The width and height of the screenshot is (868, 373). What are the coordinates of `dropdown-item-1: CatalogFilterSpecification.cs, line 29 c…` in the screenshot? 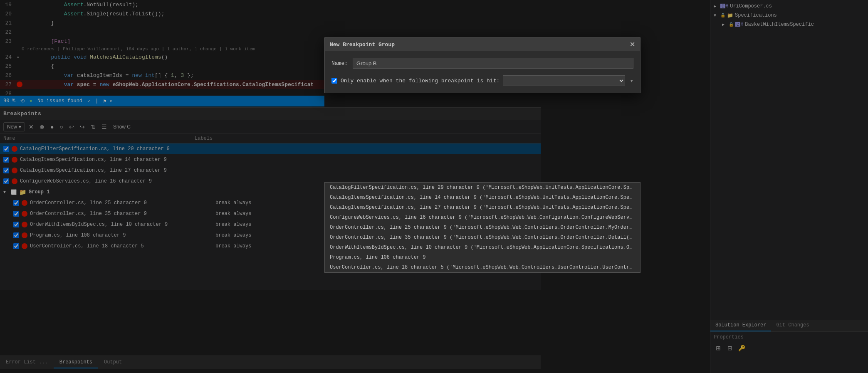 It's located at (482, 188).